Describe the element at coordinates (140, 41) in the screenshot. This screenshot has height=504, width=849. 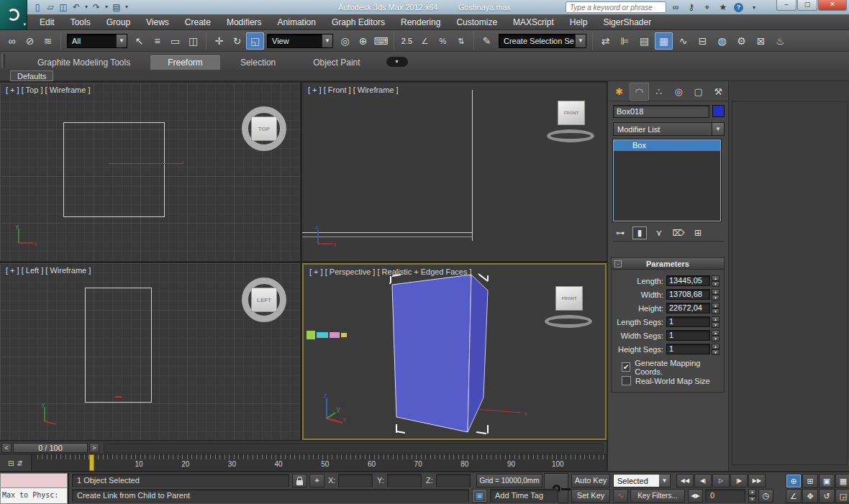
I see `select-object-icon: ↖` at that location.